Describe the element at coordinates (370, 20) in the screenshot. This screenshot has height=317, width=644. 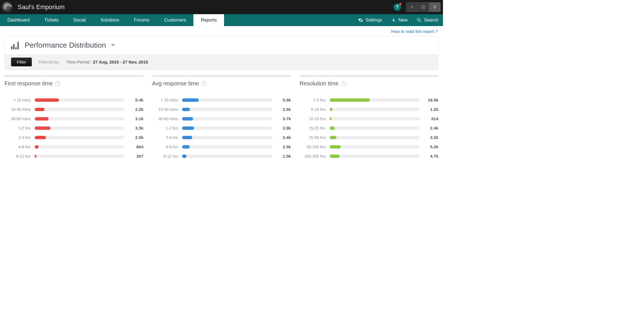
I see `nav-settings: Settings` at that location.